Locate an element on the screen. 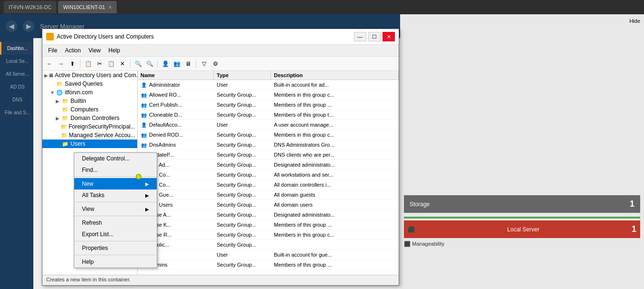 Image resolution: width=644 pixels, height=289 pixels. list-row: 👤 DefaultAcco... User A user account man… is located at coordinates (268, 125).